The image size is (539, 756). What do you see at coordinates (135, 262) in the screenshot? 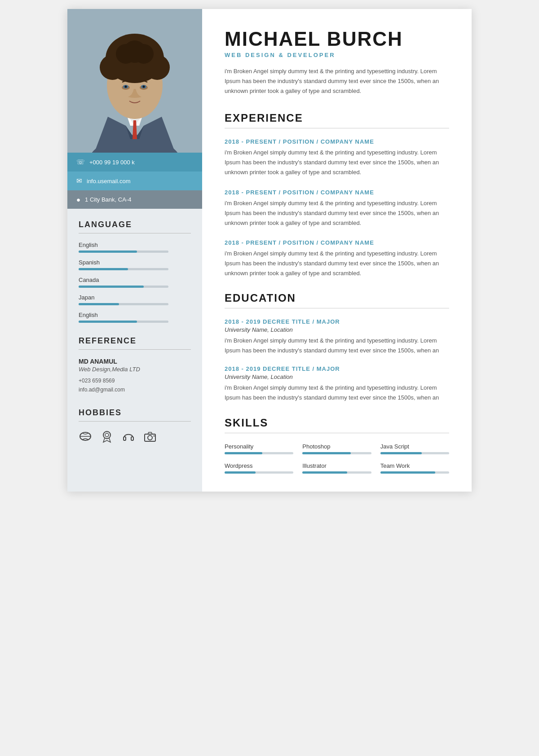
I see `language-label: Spanish` at bounding box center [135, 262].